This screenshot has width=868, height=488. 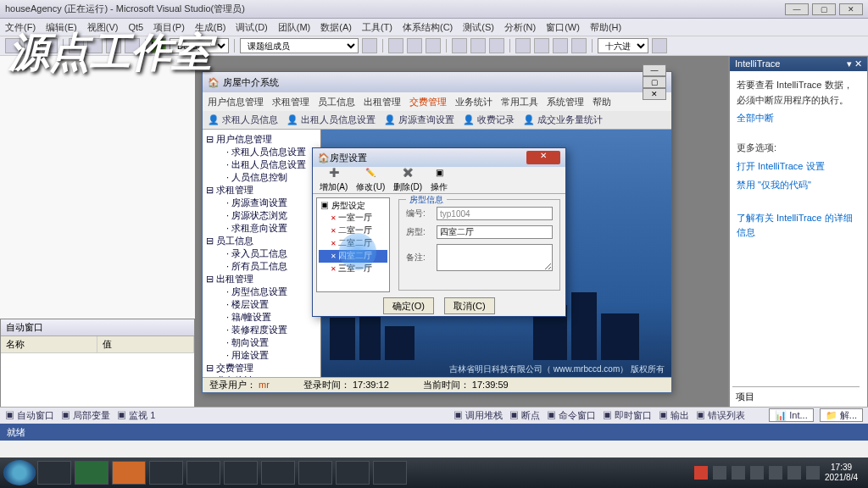 What do you see at coordinates (525, 415) in the screenshot?
I see `bottom-tab: ▣ 断点` at bounding box center [525, 415].